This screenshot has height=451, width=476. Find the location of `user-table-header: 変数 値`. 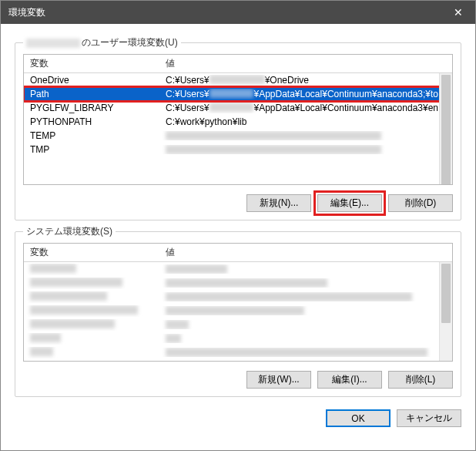

user-table-header: 変数 値 is located at coordinates (238, 64).